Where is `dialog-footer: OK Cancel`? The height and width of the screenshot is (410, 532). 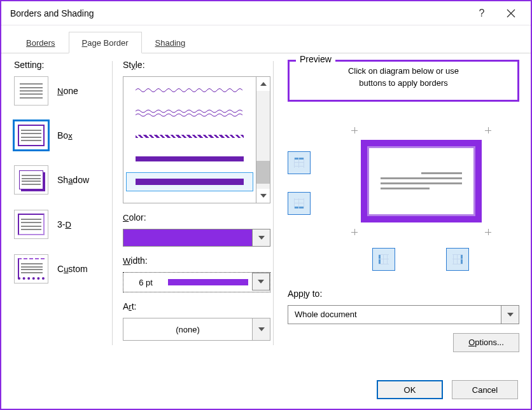
dialog-footer: OK Cancel is located at coordinates (266, 390).